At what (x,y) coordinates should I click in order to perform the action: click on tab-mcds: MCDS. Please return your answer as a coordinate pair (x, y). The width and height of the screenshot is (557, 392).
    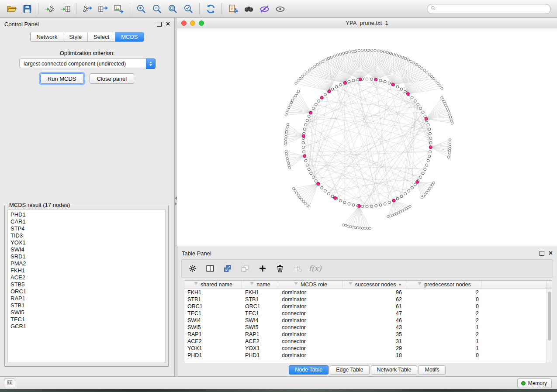
    Looking at the image, I should click on (129, 37).